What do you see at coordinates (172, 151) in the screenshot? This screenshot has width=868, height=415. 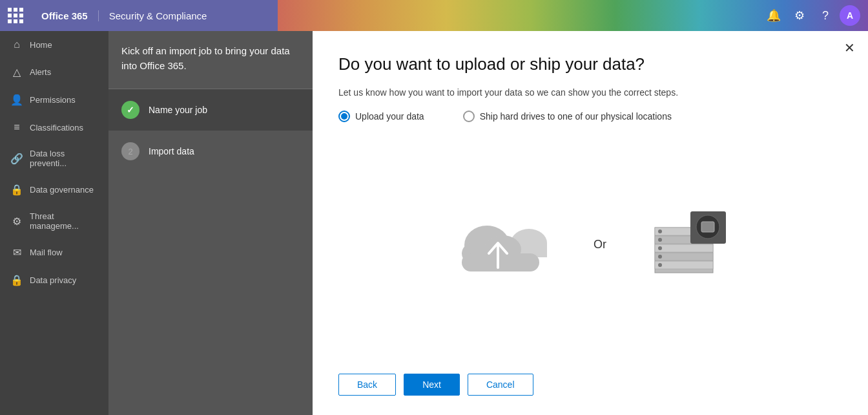 I see `step-label-import-data: Import data` at bounding box center [172, 151].